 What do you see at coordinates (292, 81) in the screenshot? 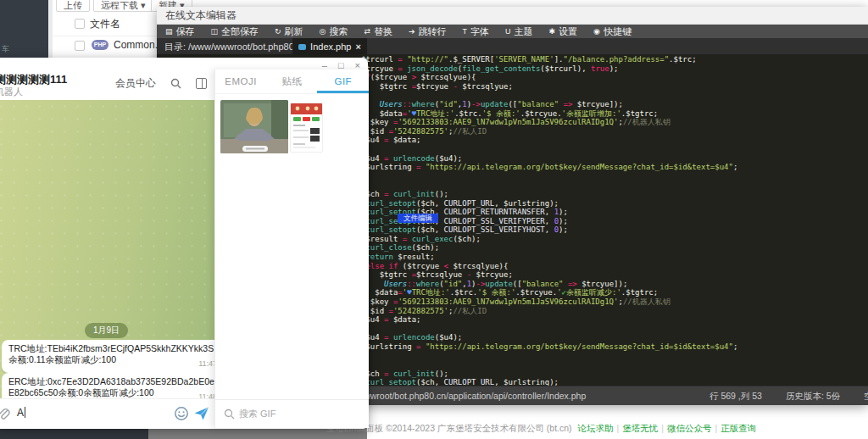
I see `gif-picker-tabs: EMOJI贴纸GIF` at bounding box center [292, 81].